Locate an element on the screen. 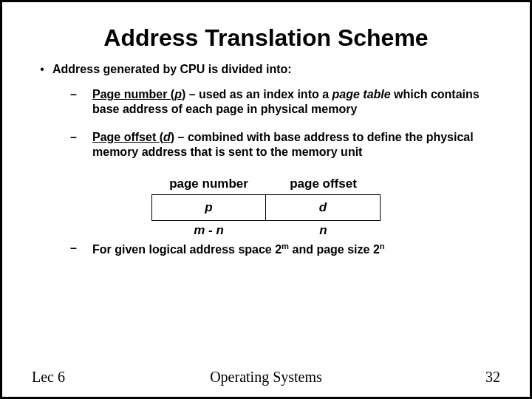  width-n: n is located at coordinates (324, 229).